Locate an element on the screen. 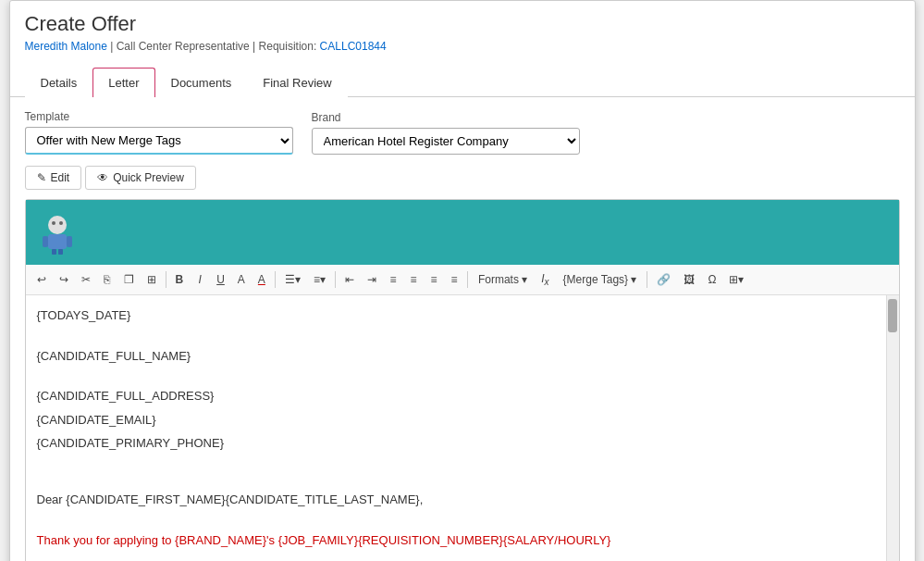  candidate-name-link: Meredith Malone is located at coordinates (67, 46).